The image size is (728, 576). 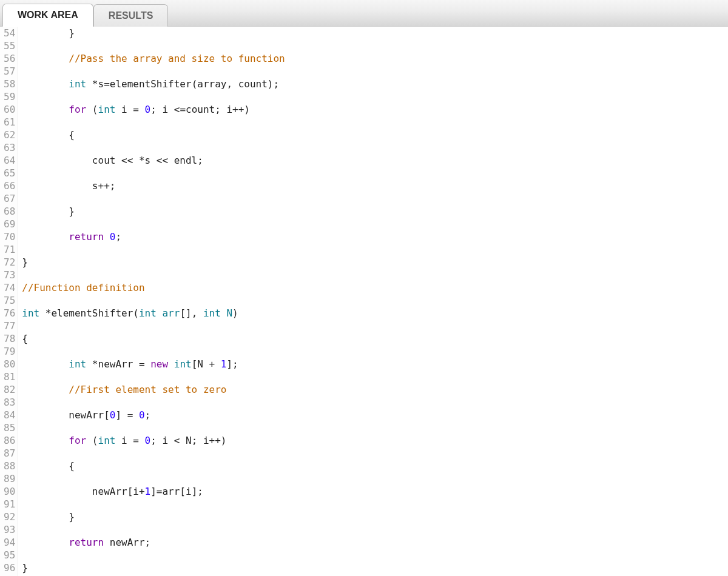 What do you see at coordinates (153, 109) in the screenshot?
I see `code-line: for (int i = 0; i <=count; i++)` at bounding box center [153, 109].